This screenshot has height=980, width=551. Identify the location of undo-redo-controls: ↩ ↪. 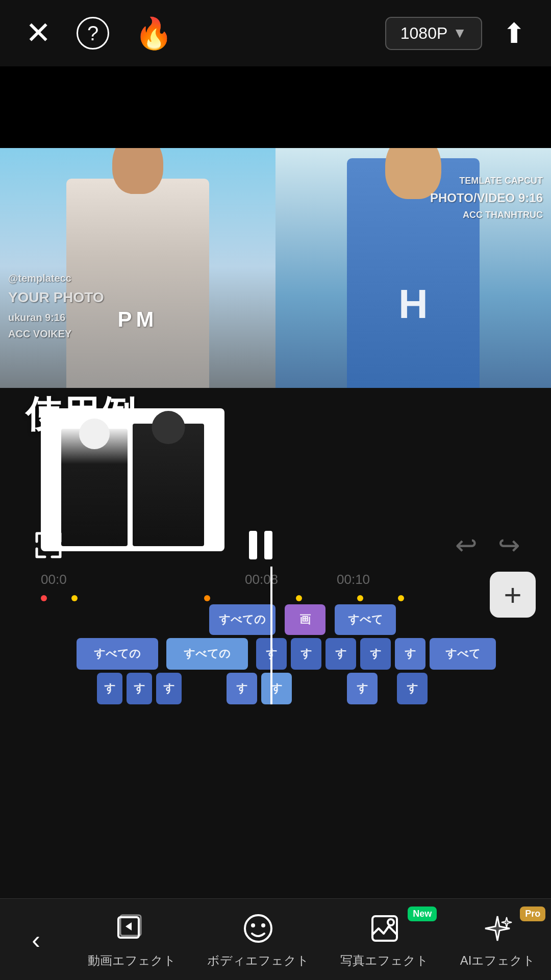
(488, 545).